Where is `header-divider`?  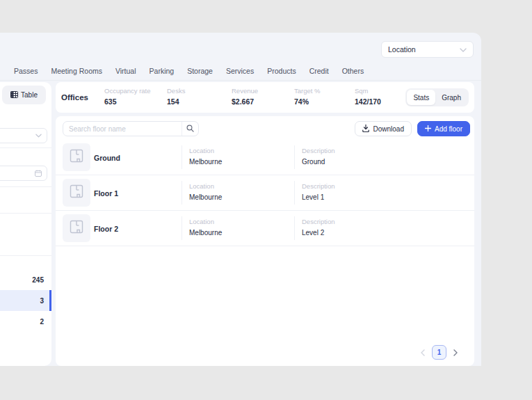 header-divider is located at coordinates (241, 81).